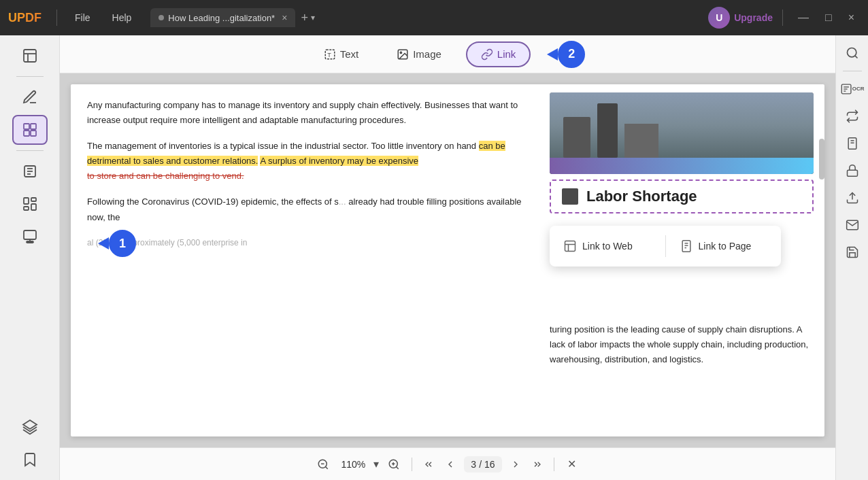  What do you see at coordinates (607, 246) in the screenshot?
I see `link-to-web-option: Link to Web` at bounding box center [607, 246].